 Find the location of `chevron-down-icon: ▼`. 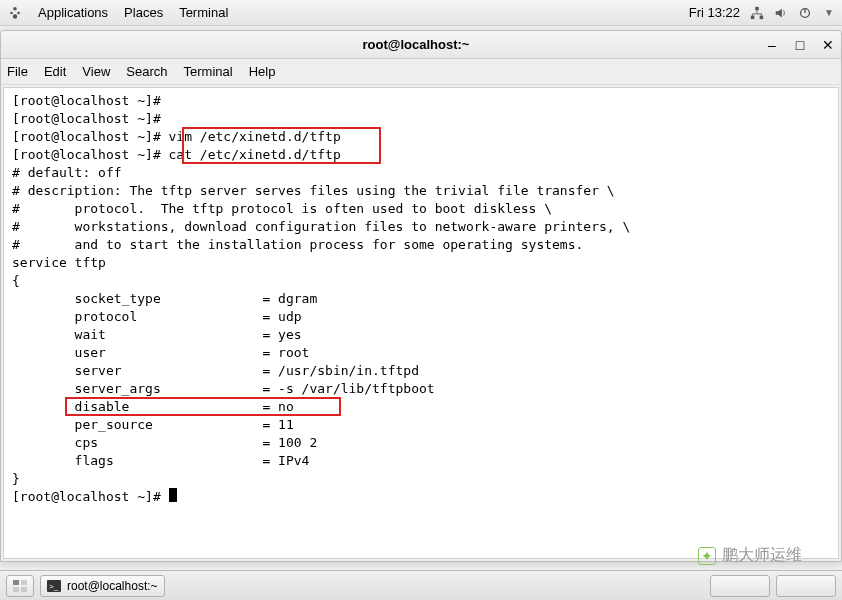

chevron-down-icon: ▼ is located at coordinates (829, 12).